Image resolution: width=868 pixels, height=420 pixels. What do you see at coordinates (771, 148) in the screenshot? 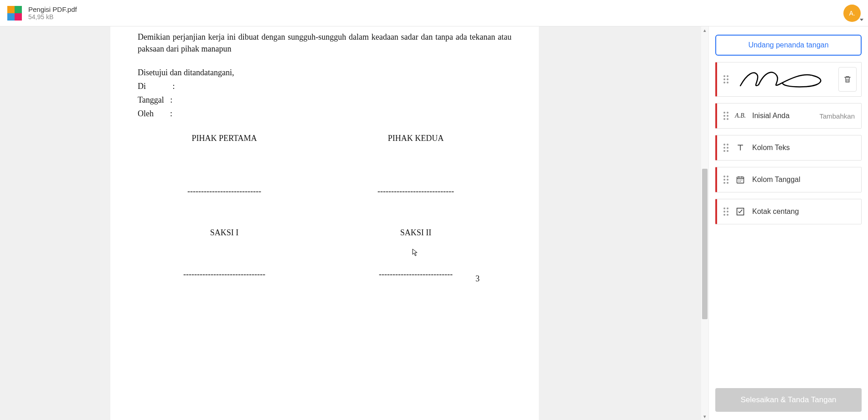
I see `text-label: Kolom Teks` at bounding box center [771, 148].